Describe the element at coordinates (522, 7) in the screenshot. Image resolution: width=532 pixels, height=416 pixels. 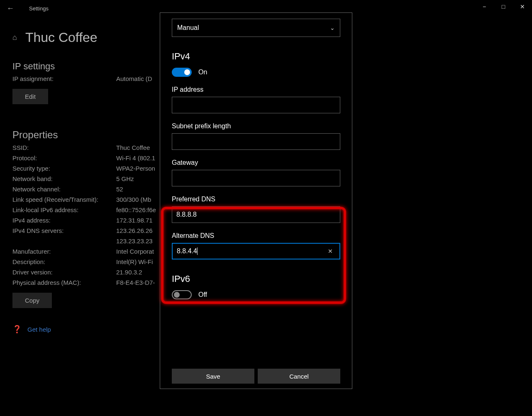
I see `close-window-button: ✕` at that location.